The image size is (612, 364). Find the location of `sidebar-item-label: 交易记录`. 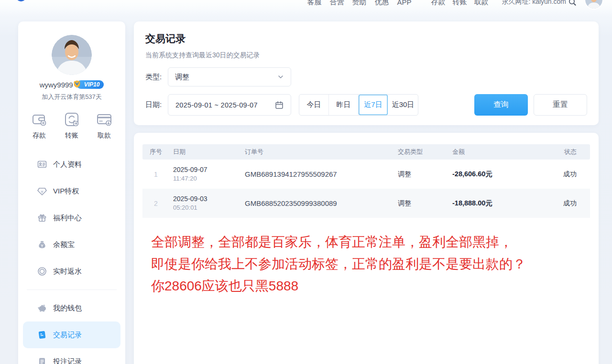

sidebar-item-label: 交易记录 is located at coordinates (67, 335).